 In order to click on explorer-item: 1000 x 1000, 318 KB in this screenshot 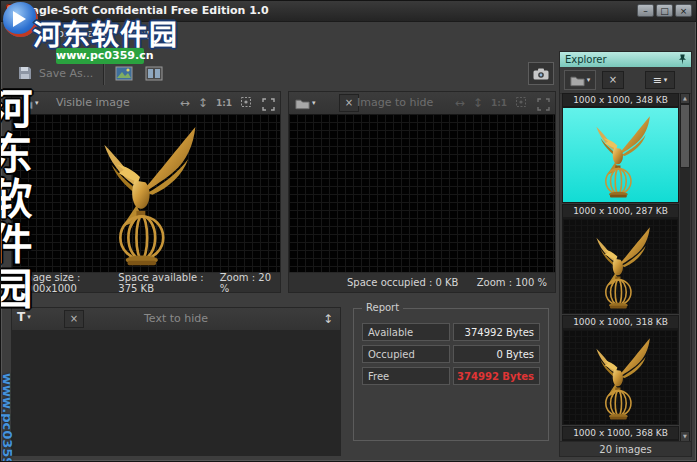, I will do `click(620, 370)`.